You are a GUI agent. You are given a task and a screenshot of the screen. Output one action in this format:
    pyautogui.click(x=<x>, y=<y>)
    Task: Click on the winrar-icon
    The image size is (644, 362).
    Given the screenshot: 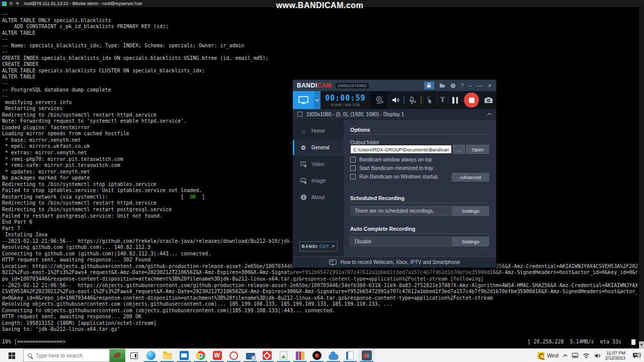 What is the action you would take?
    pyautogui.click(x=300, y=355)
    